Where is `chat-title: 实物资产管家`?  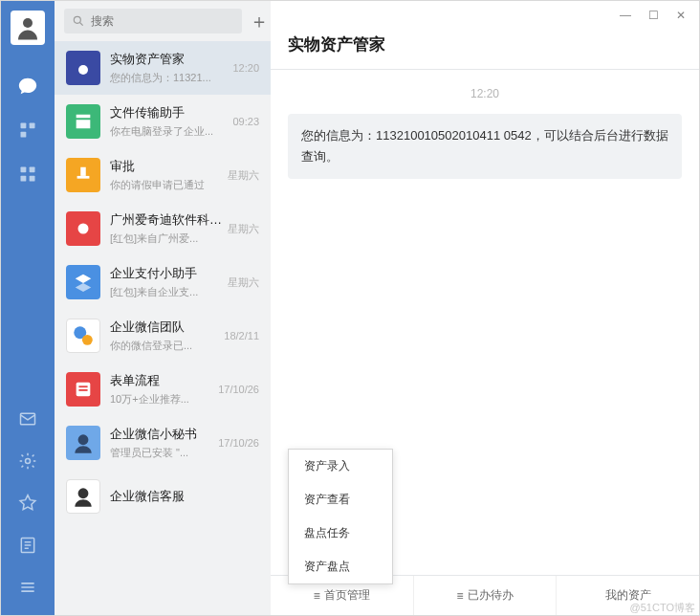
chat-title: 实物资产管家 is located at coordinates (485, 44).